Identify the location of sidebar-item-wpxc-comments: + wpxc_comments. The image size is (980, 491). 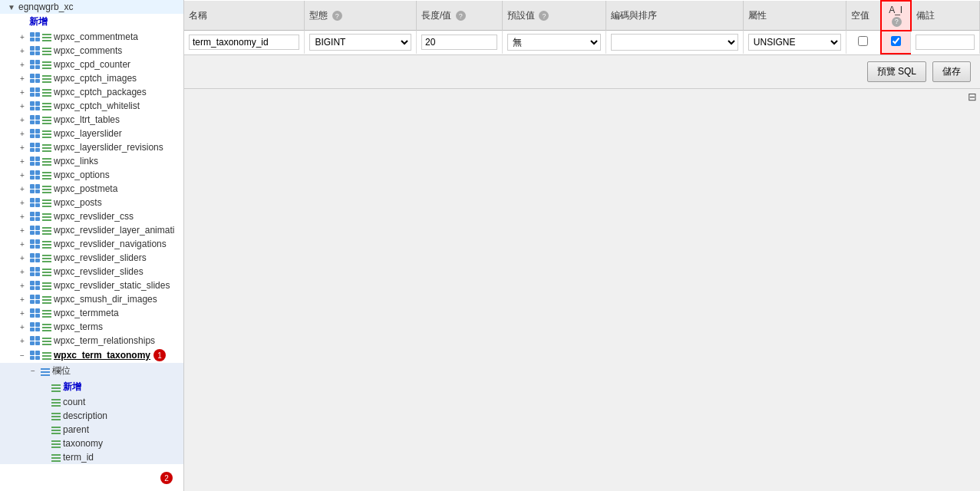
(92, 51).